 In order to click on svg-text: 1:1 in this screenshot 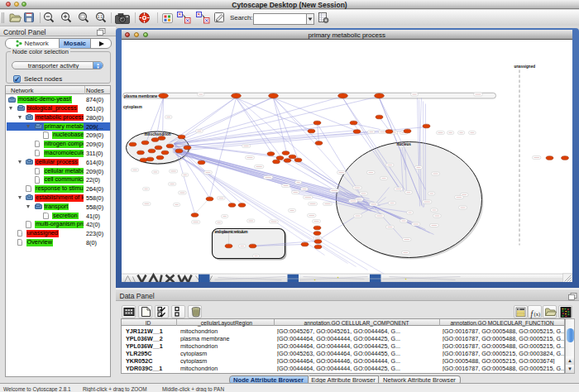, I will do `click(101, 17)`.